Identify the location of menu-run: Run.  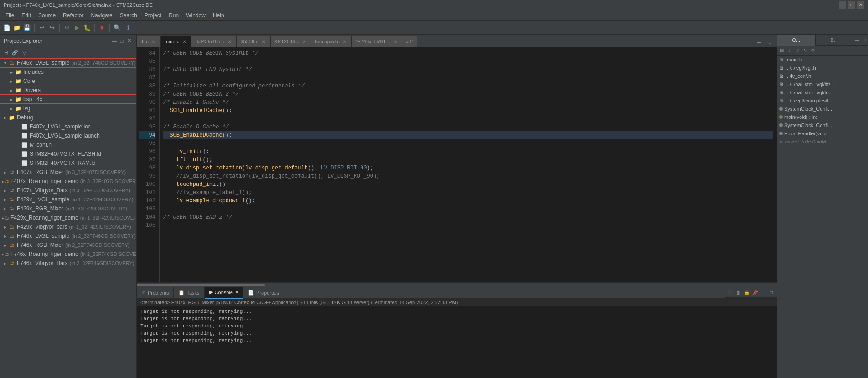
(174, 15).